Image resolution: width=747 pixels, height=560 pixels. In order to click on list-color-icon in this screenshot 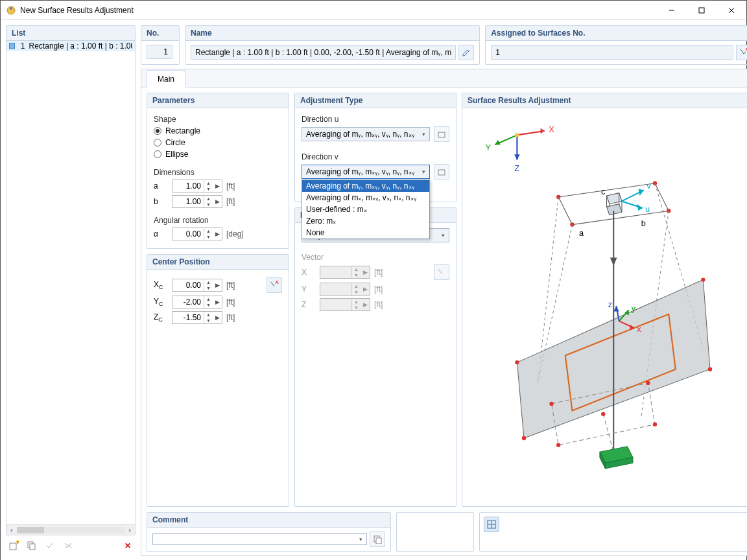, I will do `click(12, 46)`.